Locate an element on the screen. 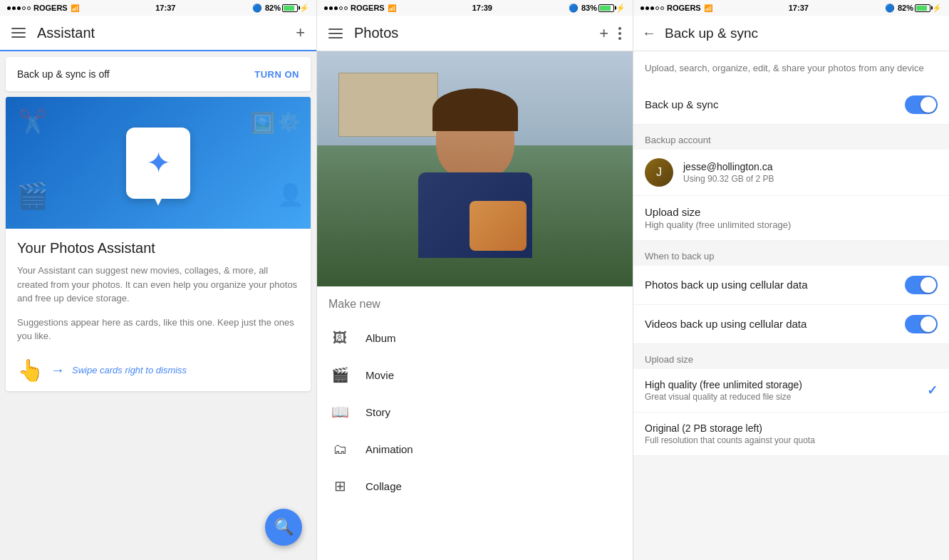 The height and width of the screenshot is (560, 949). battery-container-1: 82% ⚡ is located at coordinates (287, 9).